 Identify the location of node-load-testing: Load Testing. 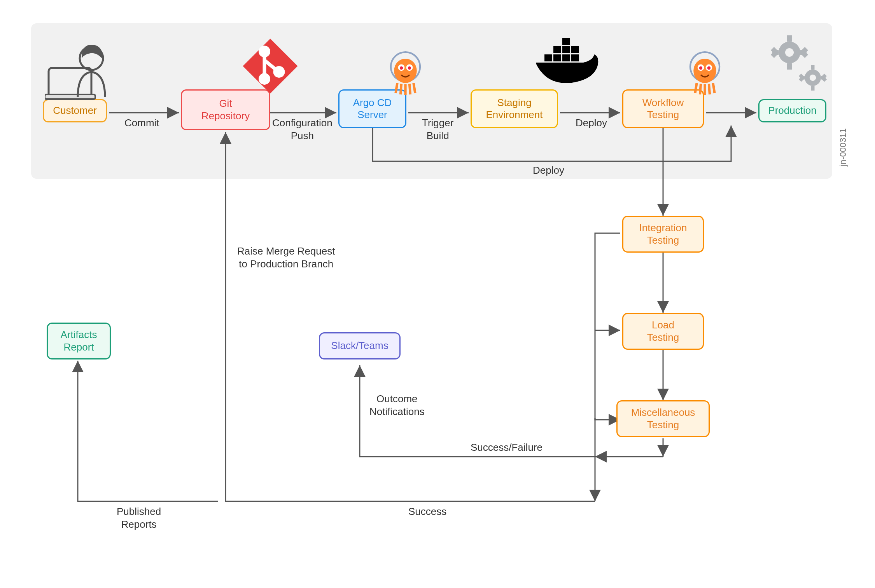
(663, 331).